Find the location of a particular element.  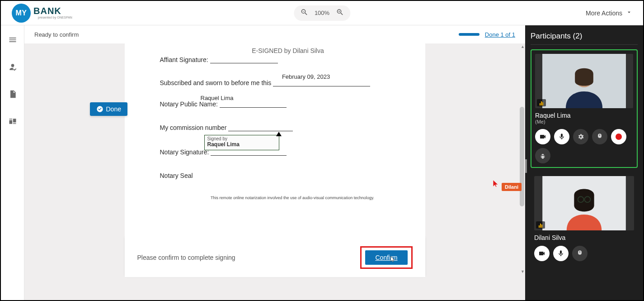

record-button is located at coordinates (619, 137).